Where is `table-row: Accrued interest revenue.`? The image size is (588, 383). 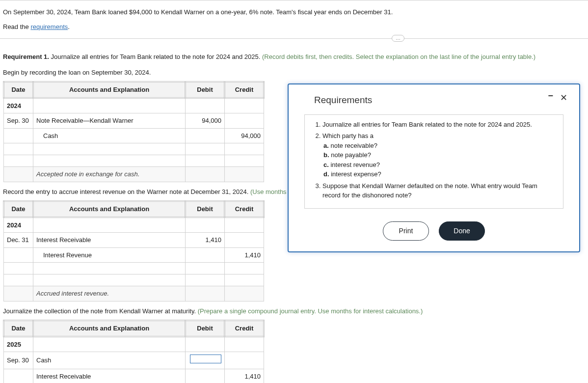 table-row: Accrued interest revenue. is located at coordinates (134, 294).